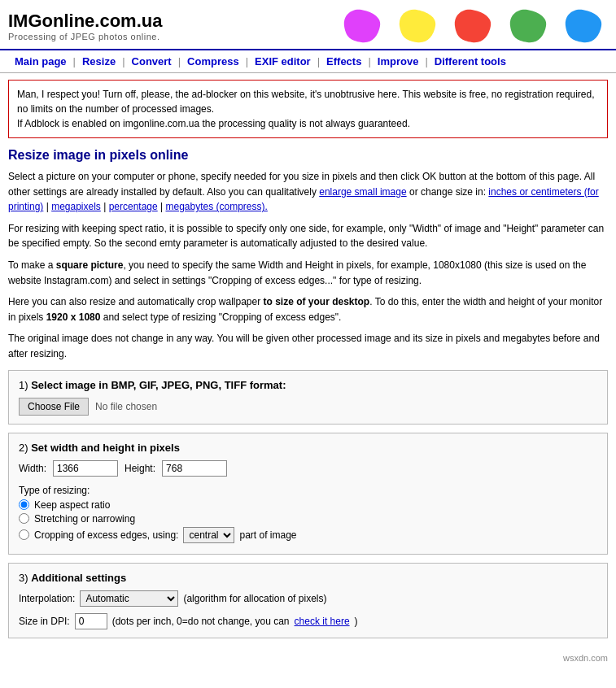 The width and height of the screenshot is (616, 688). What do you see at coordinates (306, 102) in the screenshot?
I see `ad-text-line1: Man, I respect you! Turn off, please, th…` at bounding box center [306, 102].